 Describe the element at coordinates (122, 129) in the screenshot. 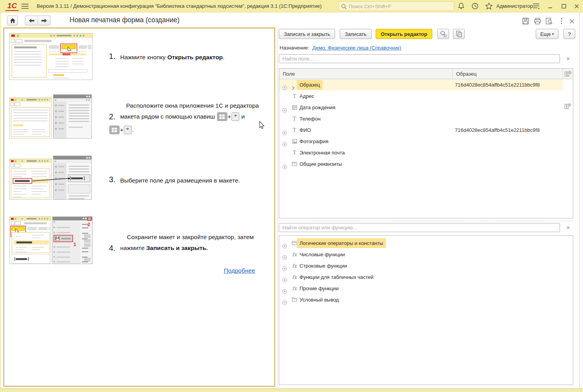

I see `plus-sign: +` at that location.